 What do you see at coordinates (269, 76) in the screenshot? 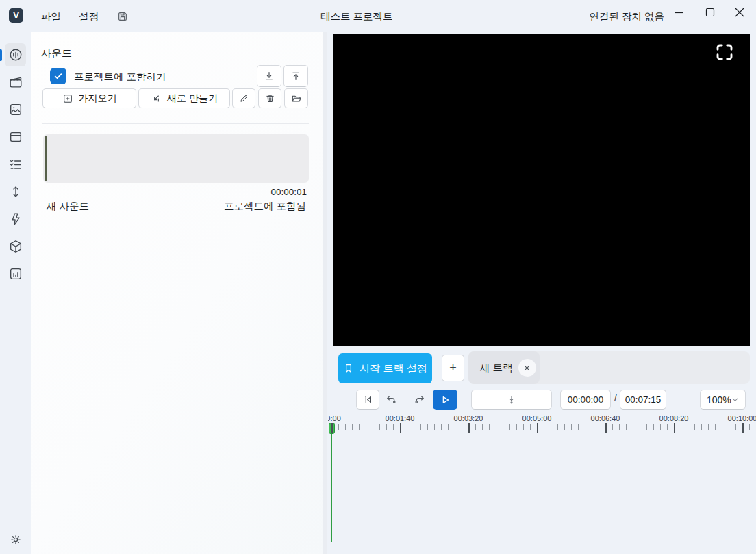
I see `download-button` at bounding box center [269, 76].